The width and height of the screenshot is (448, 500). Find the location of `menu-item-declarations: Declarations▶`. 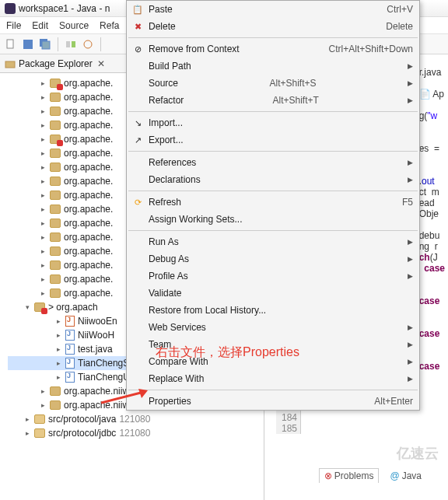

menu-item-declarations: Declarations▶ is located at coordinates (273, 180).